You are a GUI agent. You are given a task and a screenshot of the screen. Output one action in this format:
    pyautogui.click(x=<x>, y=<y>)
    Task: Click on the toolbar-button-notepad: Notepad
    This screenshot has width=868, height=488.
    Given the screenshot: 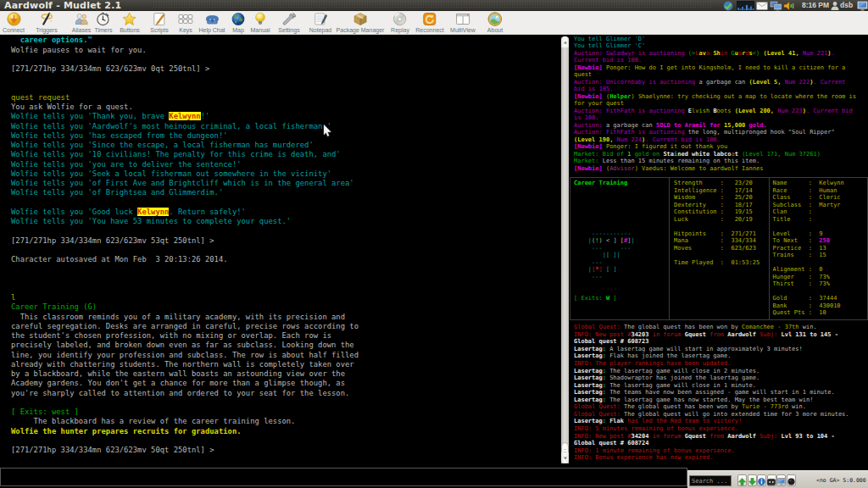 What is the action you would take?
    pyautogui.click(x=320, y=23)
    